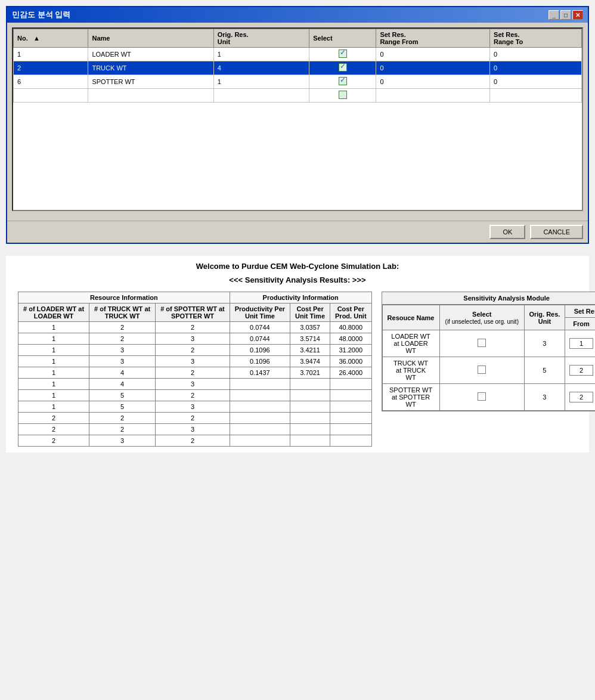  I want to click on ok-button: OK, so click(507, 232).